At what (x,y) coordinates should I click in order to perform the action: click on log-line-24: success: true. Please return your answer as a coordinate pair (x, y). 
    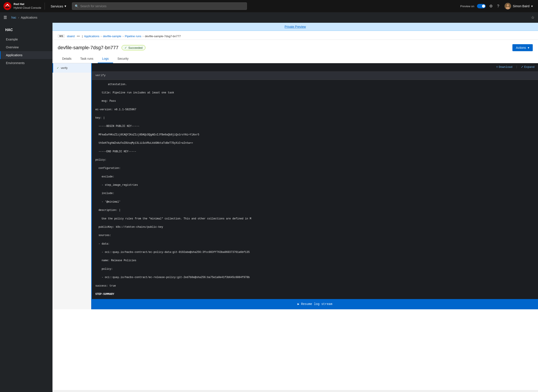
    Looking at the image, I should click on (106, 286).